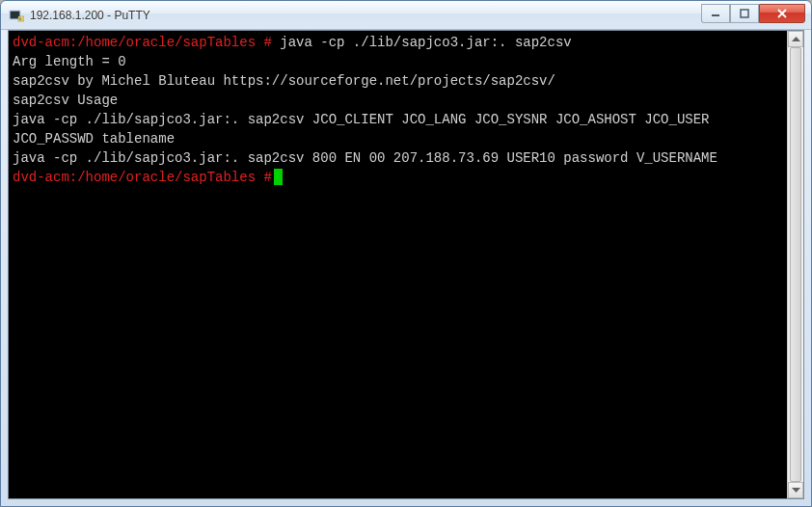 This screenshot has height=507, width=812. Describe the element at coordinates (716, 13) in the screenshot. I see `minimize-button` at that location.